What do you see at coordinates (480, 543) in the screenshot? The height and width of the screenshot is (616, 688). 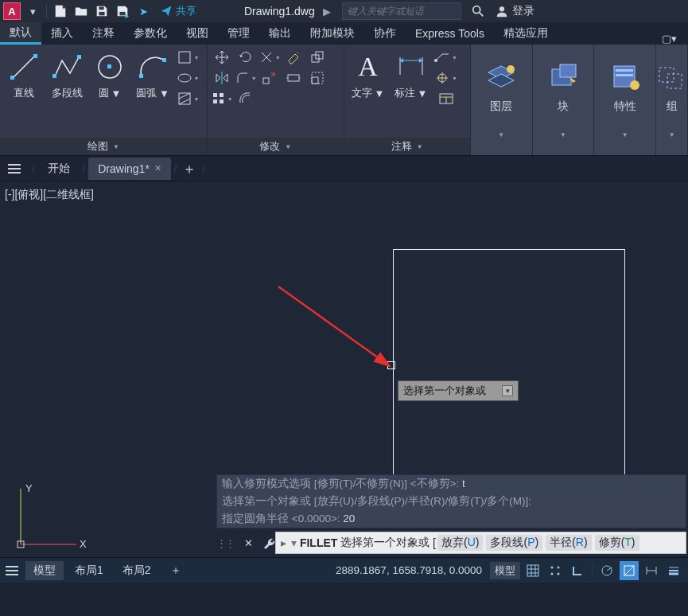 I see `command-line: ▸ ▾ FILLET 选择第一个对象或 [ 放弃(U) 多段线(P) 半径(R)…` at bounding box center [480, 543].